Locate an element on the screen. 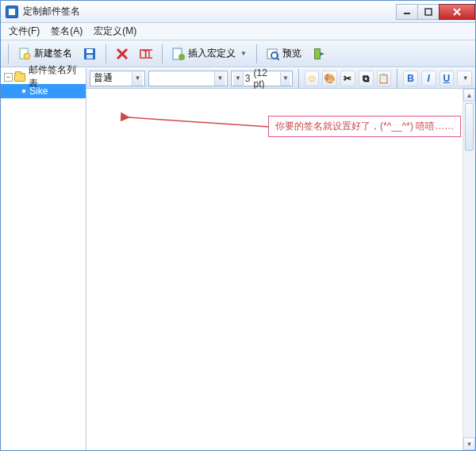  new-signature-button: 新建签名 is located at coordinates (45, 54).